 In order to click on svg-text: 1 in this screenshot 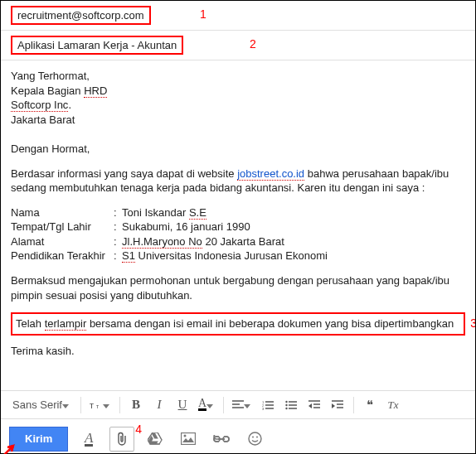, I will do `click(264, 403)`.